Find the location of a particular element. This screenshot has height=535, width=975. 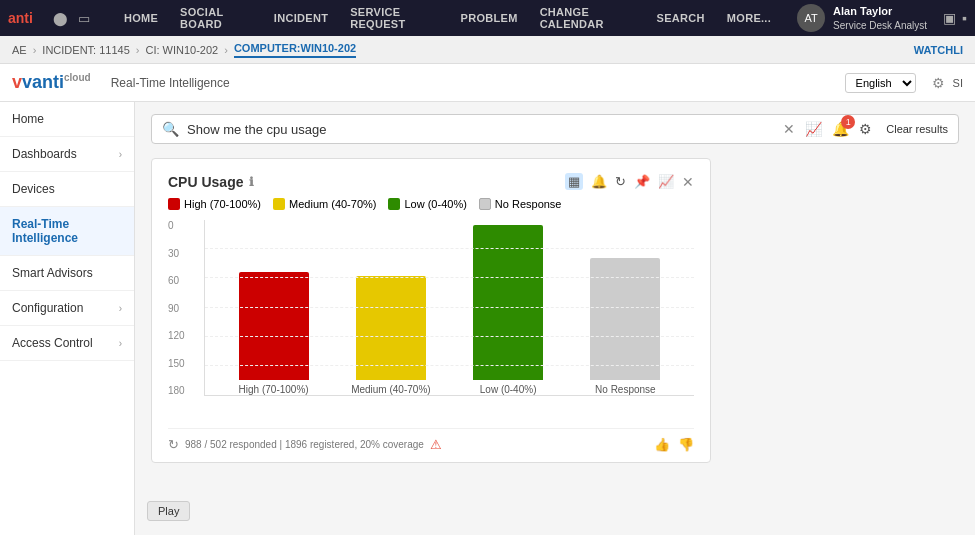

legend-low: Low (0-40%) is located at coordinates (427, 204).